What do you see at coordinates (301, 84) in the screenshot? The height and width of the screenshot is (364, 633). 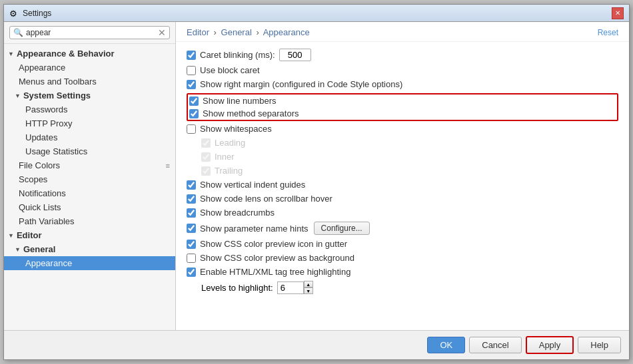 I see `show-right-margin-label: Show right margin (configured in Code St…` at bounding box center [301, 84].